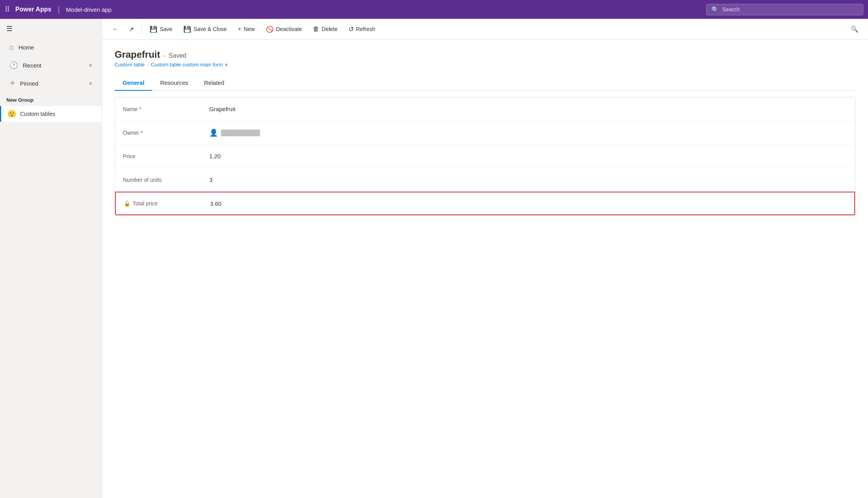  What do you see at coordinates (51, 258) in the screenshot?
I see `sidebar: ☰ ⌂ Home 🕐 Recent ∨ ✧ Pinned ∨ New Group…` at bounding box center [51, 258].